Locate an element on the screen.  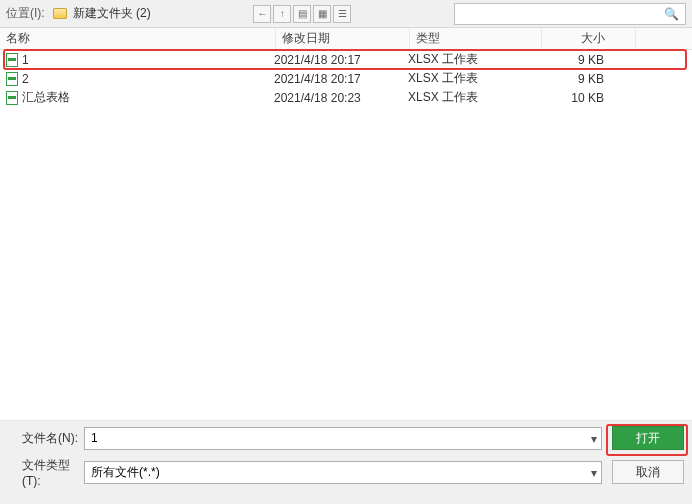
location-bar: 位置(I): 新建文件夹 (2) ← ↑ ▤ ▦ ☰ 🔍 is located at coordinates (346, 14).